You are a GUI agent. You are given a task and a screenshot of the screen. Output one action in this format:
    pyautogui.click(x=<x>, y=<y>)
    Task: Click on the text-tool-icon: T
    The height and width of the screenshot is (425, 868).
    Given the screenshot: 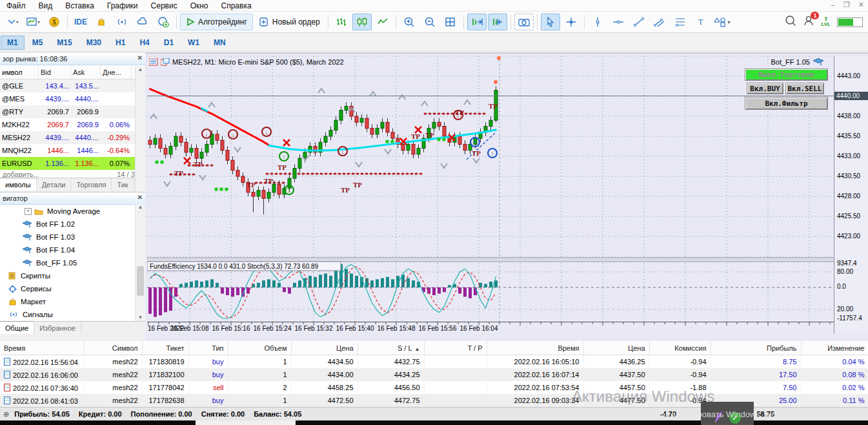 What is the action you would take?
    pyautogui.click(x=701, y=22)
    